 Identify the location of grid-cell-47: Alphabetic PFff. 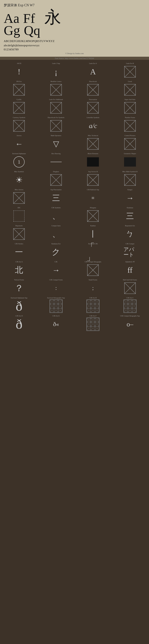
(130, 268).